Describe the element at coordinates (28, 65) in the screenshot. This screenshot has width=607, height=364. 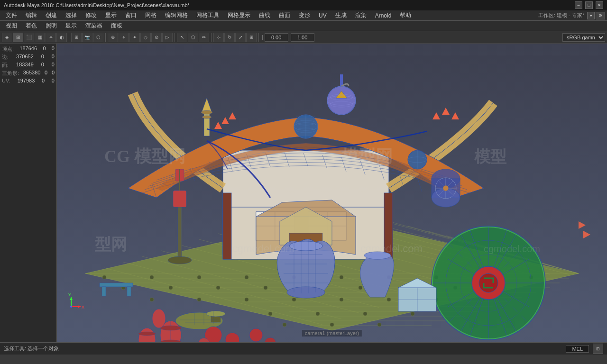
I see `stat-row-faces: 面: 183349 0 0` at that location.